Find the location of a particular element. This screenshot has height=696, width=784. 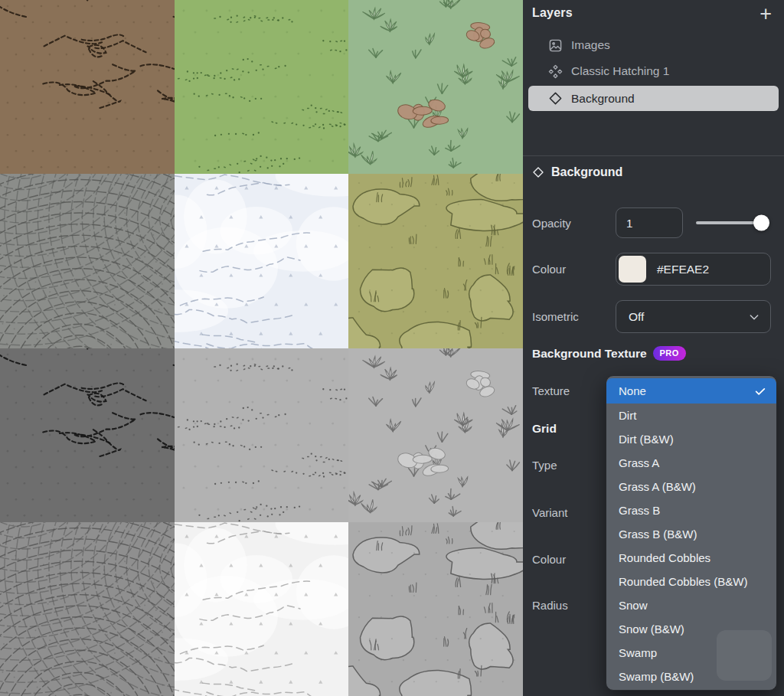

background-section-title: Background is located at coordinates (586, 172).